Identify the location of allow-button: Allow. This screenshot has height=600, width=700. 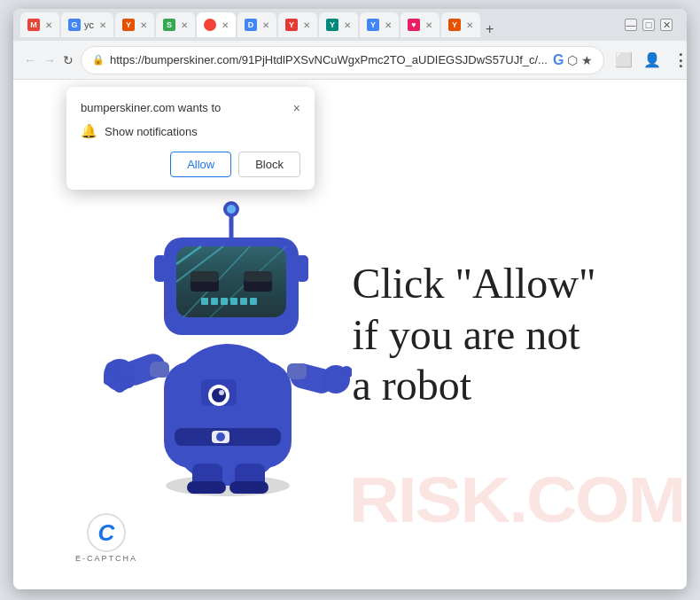
(200, 165).